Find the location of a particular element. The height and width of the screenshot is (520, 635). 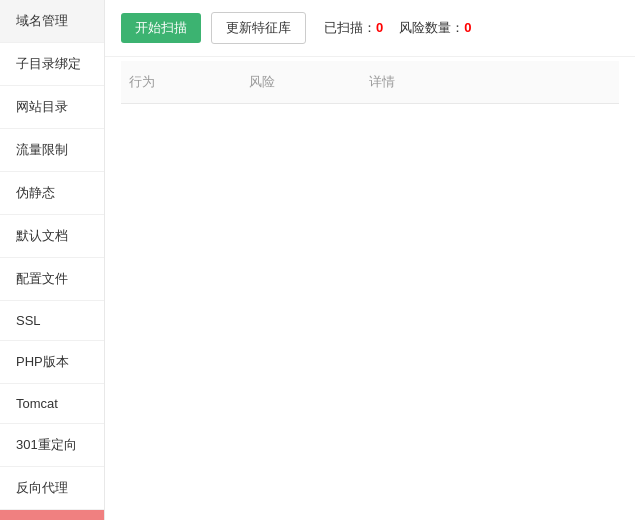

stats-area: 已扫描：0 风险数量：0 is located at coordinates (398, 28).